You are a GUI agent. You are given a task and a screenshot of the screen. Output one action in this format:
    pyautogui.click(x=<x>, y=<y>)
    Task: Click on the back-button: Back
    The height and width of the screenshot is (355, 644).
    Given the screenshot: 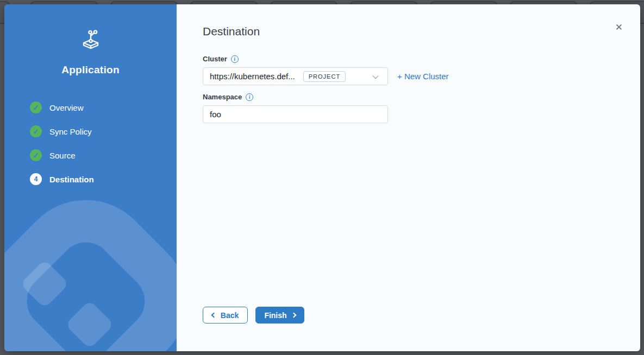 What is the action you would take?
    pyautogui.click(x=225, y=315)
    